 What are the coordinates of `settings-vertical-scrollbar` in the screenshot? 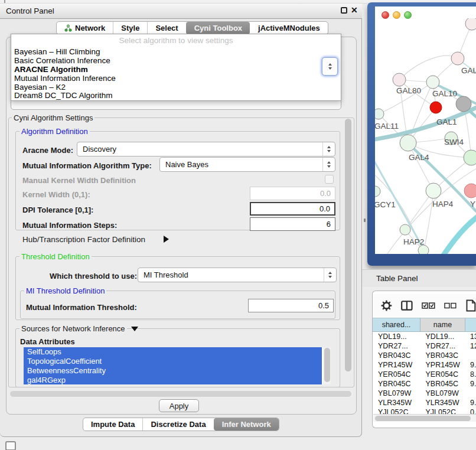 It's located at (348, 252).